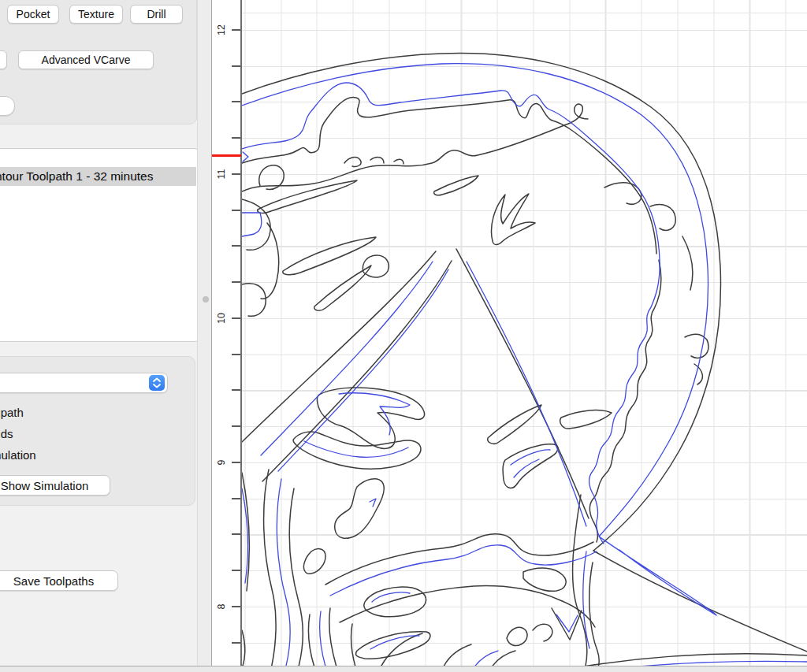  Describe the element at coordinates (98, 431) in the screenshot. I see `view-options-card: olpath pids mulation Show Simulation` at that location.